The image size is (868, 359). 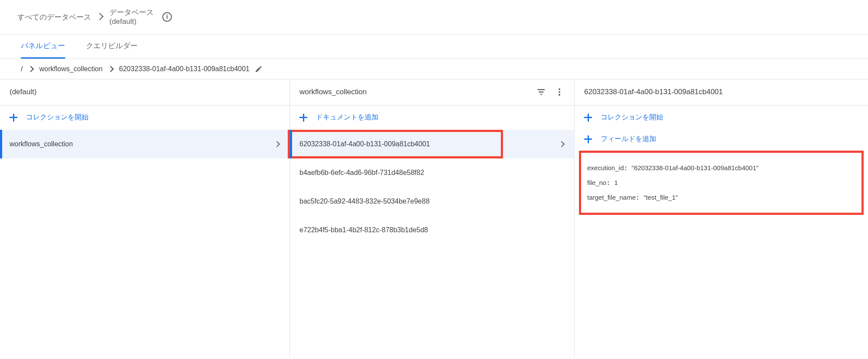 I want to click on document-item-label: bac5fc20-5a92-4483-832e-5034be7e9e88, so click(x=432, y=201).